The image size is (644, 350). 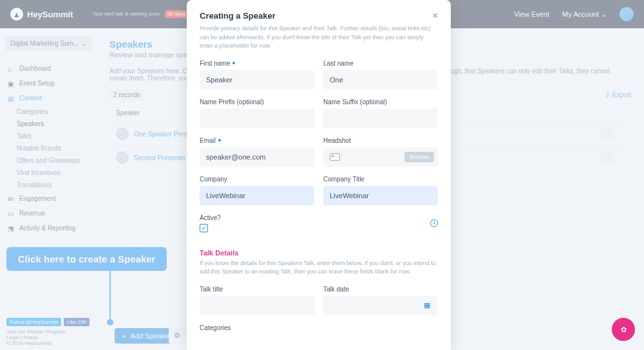 What do you see at coordinates (257, 63) in the screenshot?
I see `first-name-label: First name` at bounding box center [257, 63].